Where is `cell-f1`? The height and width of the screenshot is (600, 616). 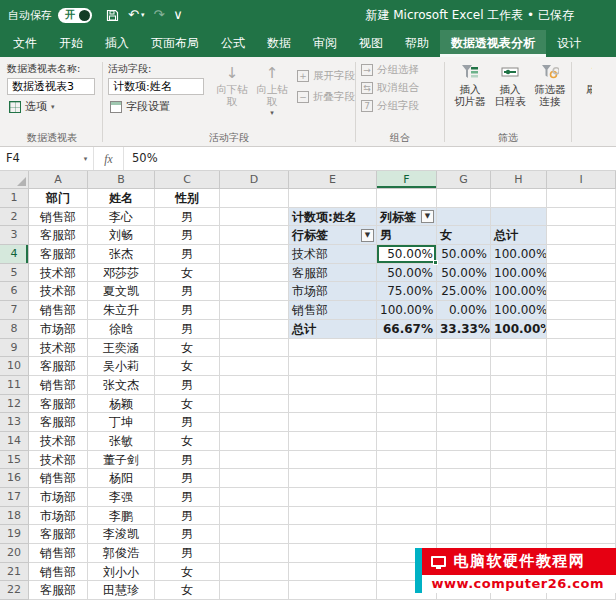
cell-f1 is located at coordinates (407, 198).